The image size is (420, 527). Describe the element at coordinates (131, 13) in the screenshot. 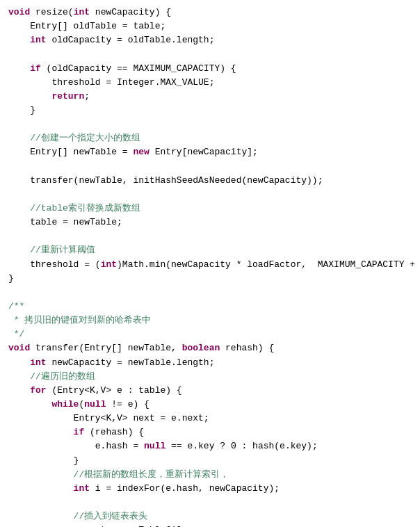

I see `token-normal: newCapacity) {` at that location.